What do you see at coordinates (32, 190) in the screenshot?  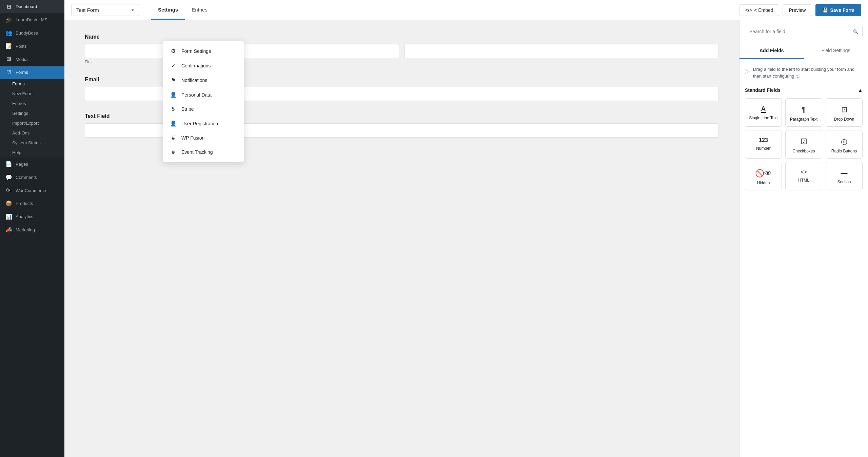 I see `sidebar-item-woocommerce: 🛍 WooCommerce` at bounding box center [32, 190].